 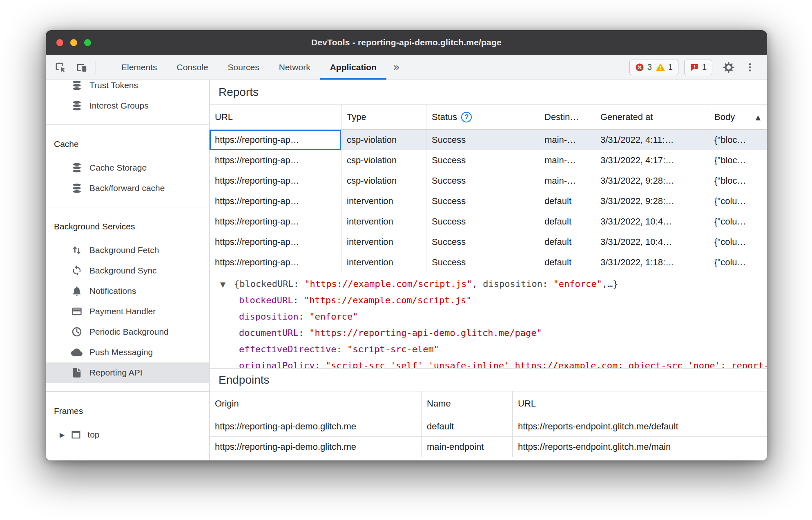 I want to click on column-header-destination: Destin…, so click(x=567, y=117).